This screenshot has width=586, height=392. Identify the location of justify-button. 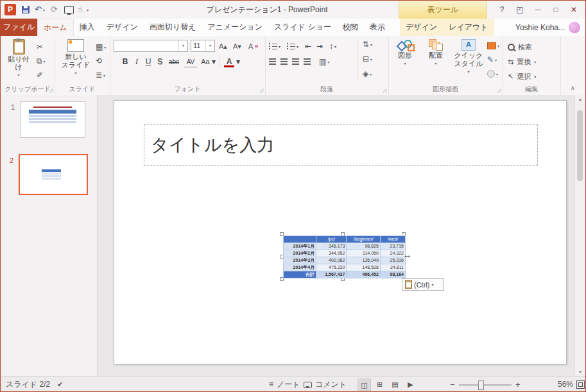
(307, 62).